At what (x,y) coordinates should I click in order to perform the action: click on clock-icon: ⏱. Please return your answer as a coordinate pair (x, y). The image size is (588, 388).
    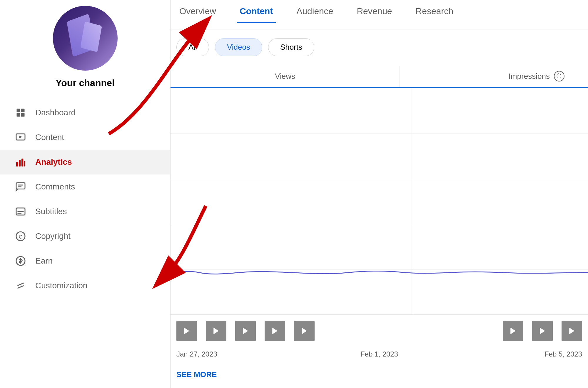
    Looking at the image, I should click on (559, 76).